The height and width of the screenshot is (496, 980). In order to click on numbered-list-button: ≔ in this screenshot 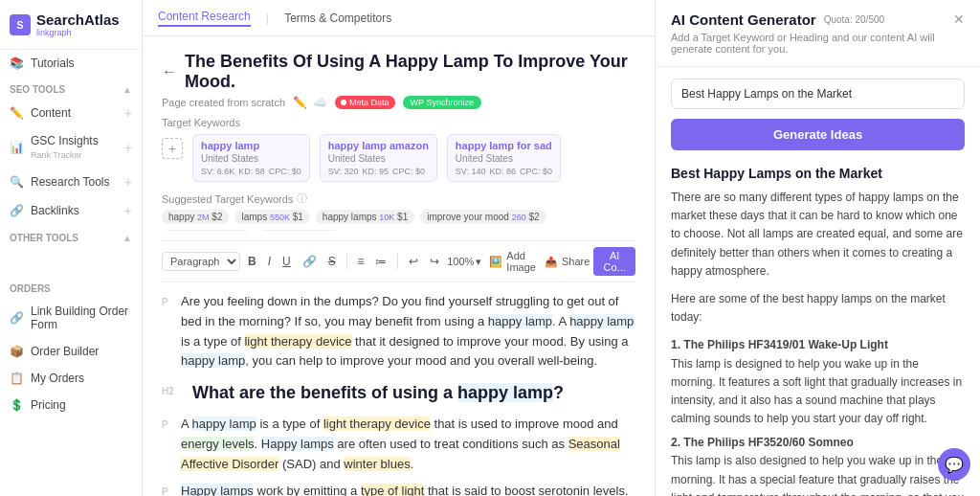, I will do `click(381, 261)`.